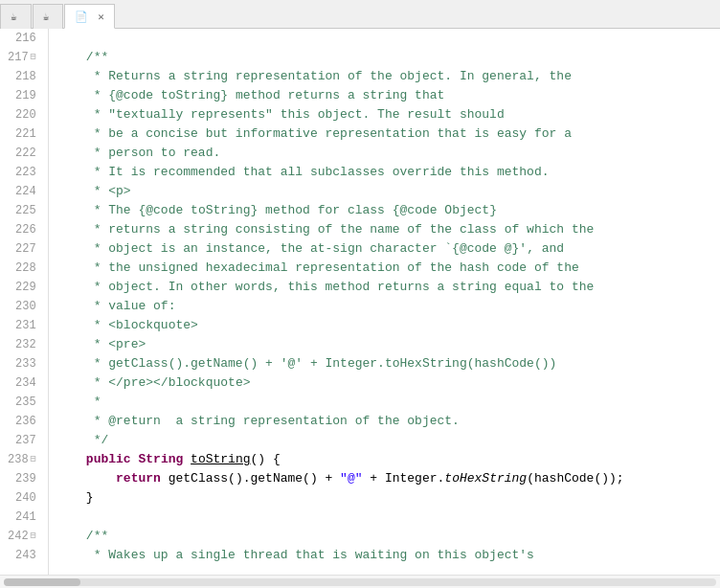 The width and height of the screenshot is (720, 588). I want to click on line-number-231: 231, so click(24, 326).